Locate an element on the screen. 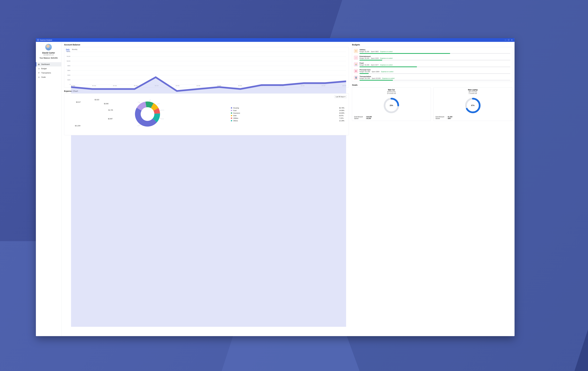 This screenshot has width=588, height=371. budget-spent: Spent: $377 is located at coordinates (375, 65).